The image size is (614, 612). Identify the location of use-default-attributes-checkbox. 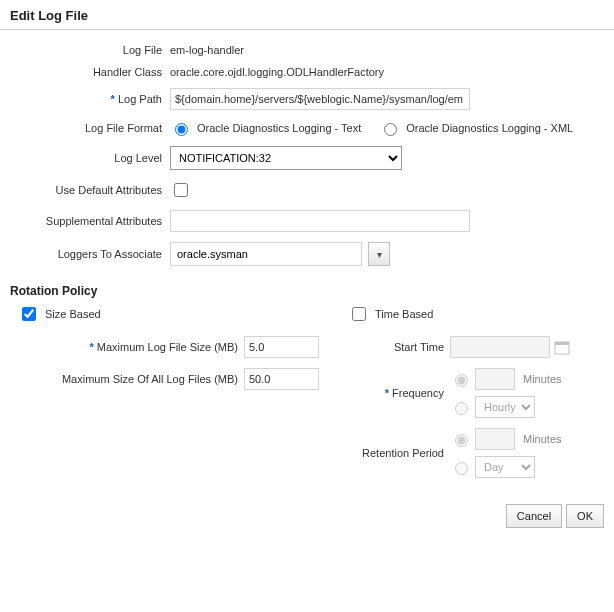
(181, 190).